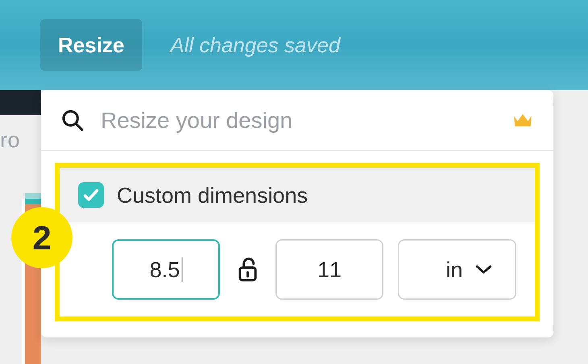  I want to click on resize-search-row, so click(297, 121).